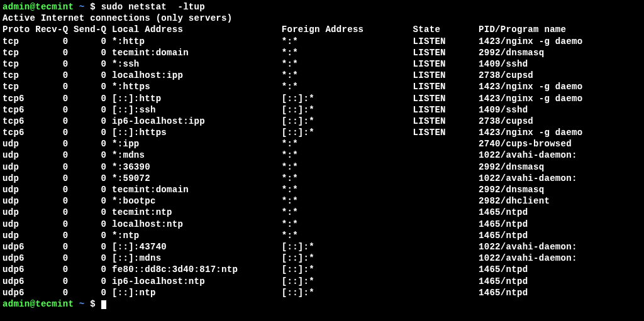  Describe the element at coordinates (104, 305) in the screenshot. I see `cursor-icon` at that location.